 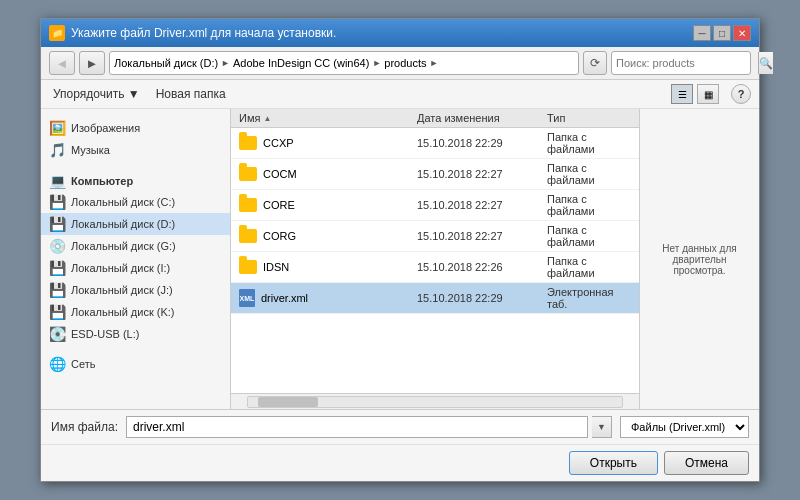 I want to click on sidebar-item-images-label: Изображения, so click(x=106, y=128).